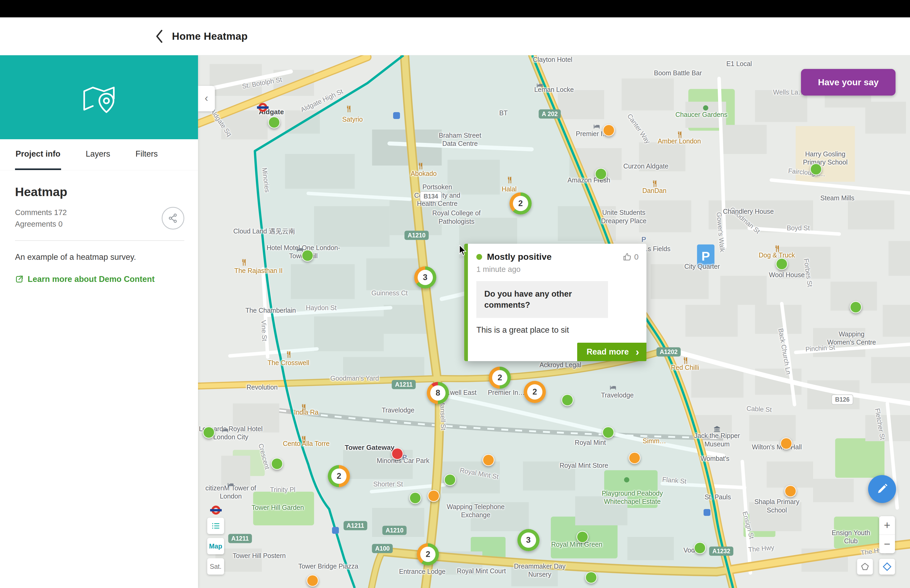 This screenshot has height=588, width=910. Describe the element at coordinates (38, 155) in the screenshot. I see `tab-project-info: Project info` at that location.